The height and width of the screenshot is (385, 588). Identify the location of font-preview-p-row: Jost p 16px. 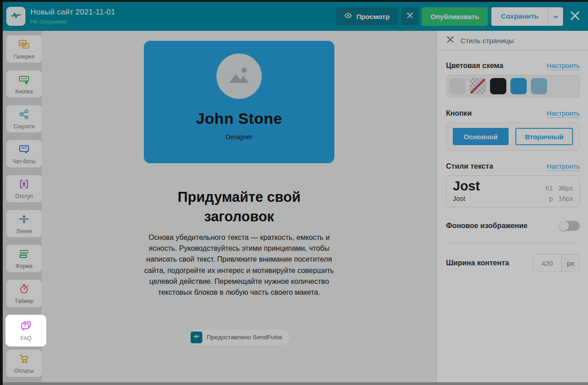
(513, 198).